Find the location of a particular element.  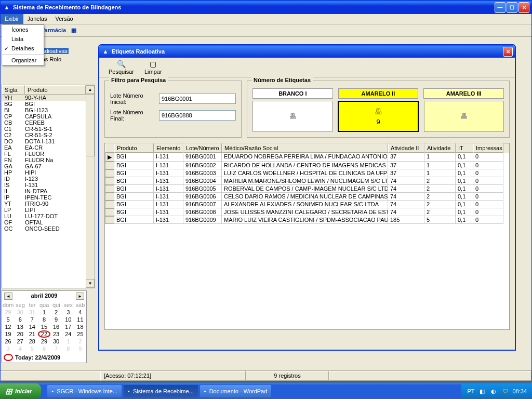

cal-day: 18 is located at coordinates (80, 327).